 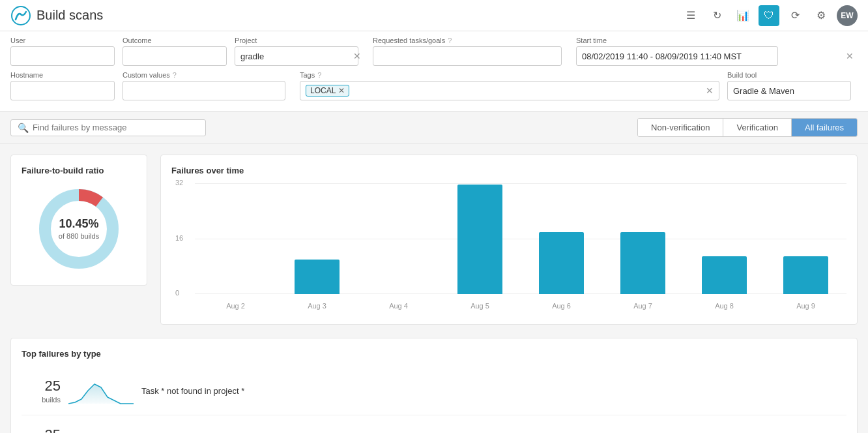 What do you see at coordinates (680, 128) in the screenshot?
I see `tab-non-verification: Non-verification` at bounding box center [680, 128].